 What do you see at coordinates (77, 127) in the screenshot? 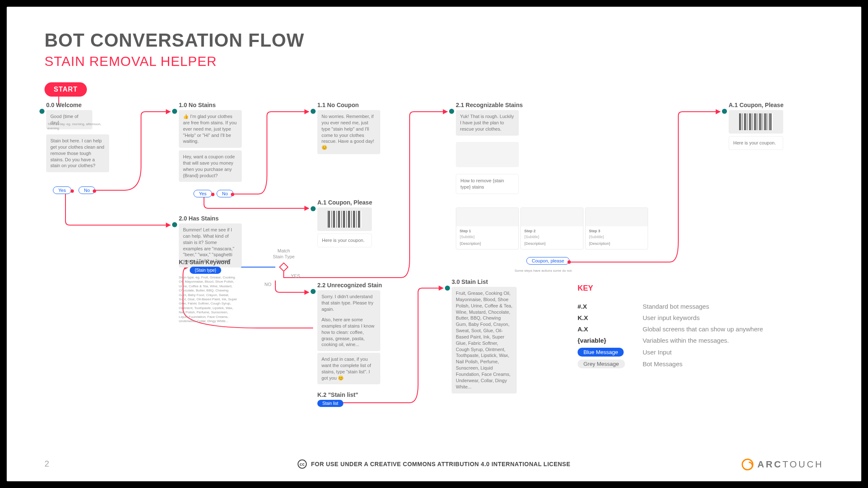
I see `note-00: Time of day. eg. morning, afternoon, eve…` at bounding box center [77, 127].